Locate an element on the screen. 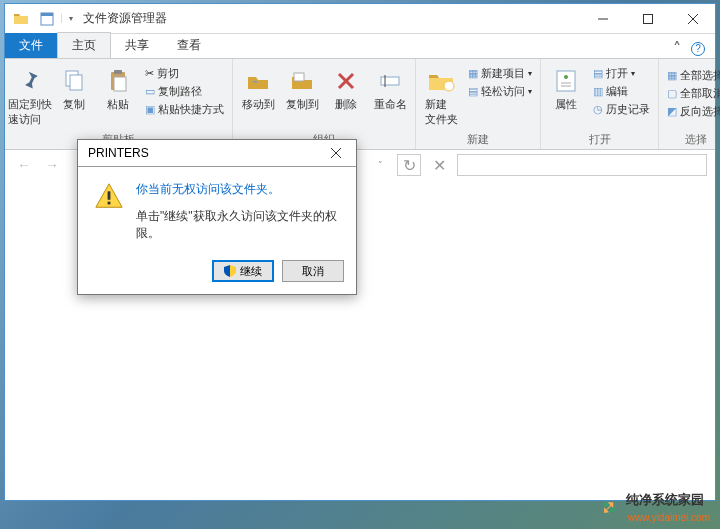 Image resolution: width=720 pixels, height=529 pixels. window-controls is located at coordinates (648, 19).